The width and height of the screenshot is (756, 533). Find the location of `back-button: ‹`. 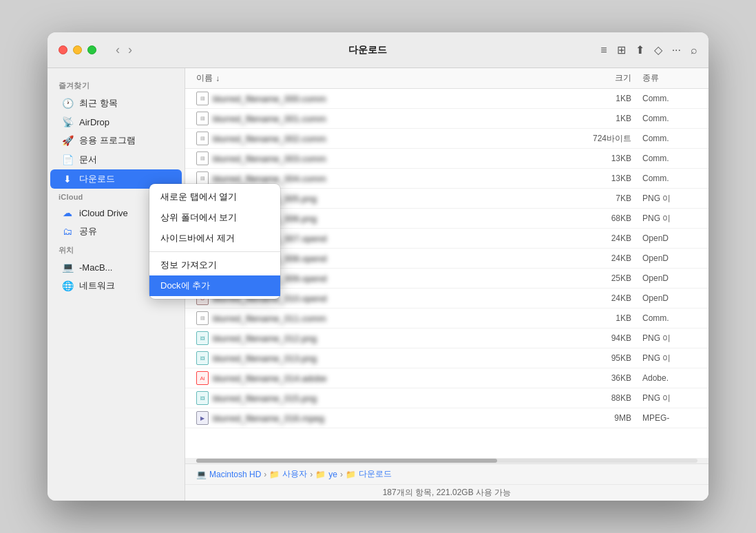

back-button: ‹ is located at coordinates (118, 50).